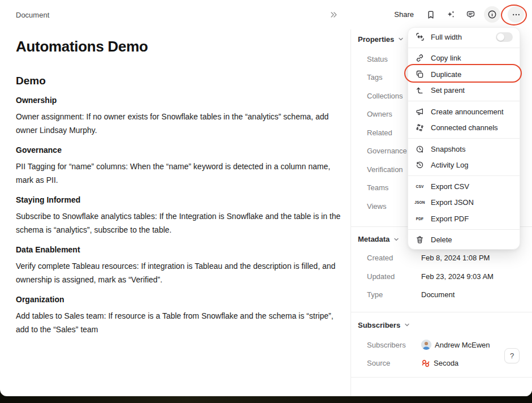  I want to click on breadcrumb-doc-type: Document, so click(33, 15).